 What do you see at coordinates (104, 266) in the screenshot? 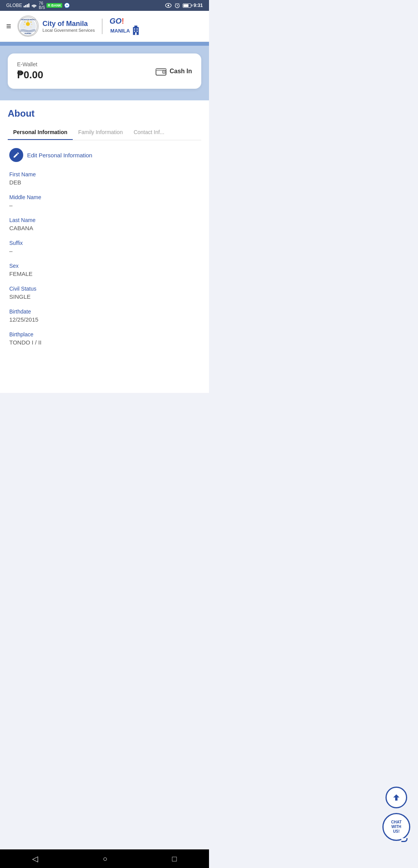
I see `field-label-sex: Sex` at bounding box center [104, 266].